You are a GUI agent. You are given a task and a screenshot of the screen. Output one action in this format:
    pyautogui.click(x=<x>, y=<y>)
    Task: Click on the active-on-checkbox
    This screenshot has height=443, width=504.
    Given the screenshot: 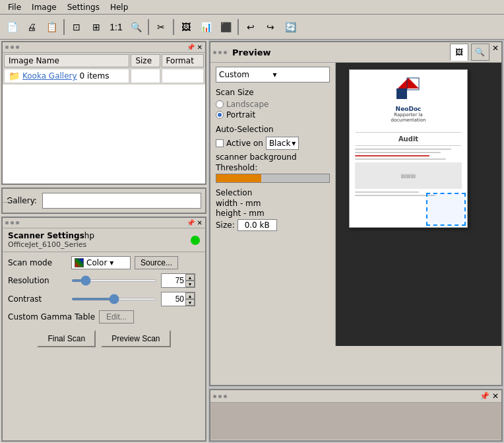 What is the action you would take?
    pyautogui.click(x=220, y=143)
    